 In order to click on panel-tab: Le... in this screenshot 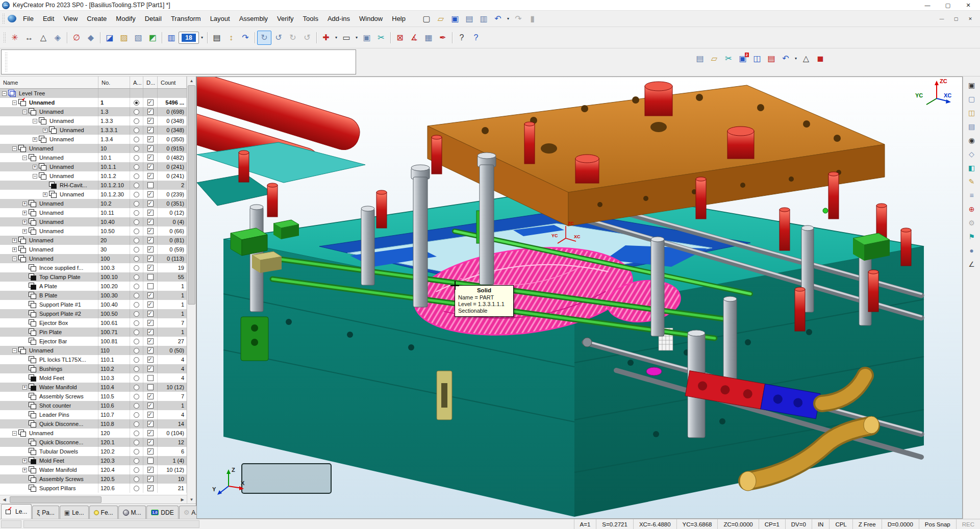, I will do `click(16, 511)`.